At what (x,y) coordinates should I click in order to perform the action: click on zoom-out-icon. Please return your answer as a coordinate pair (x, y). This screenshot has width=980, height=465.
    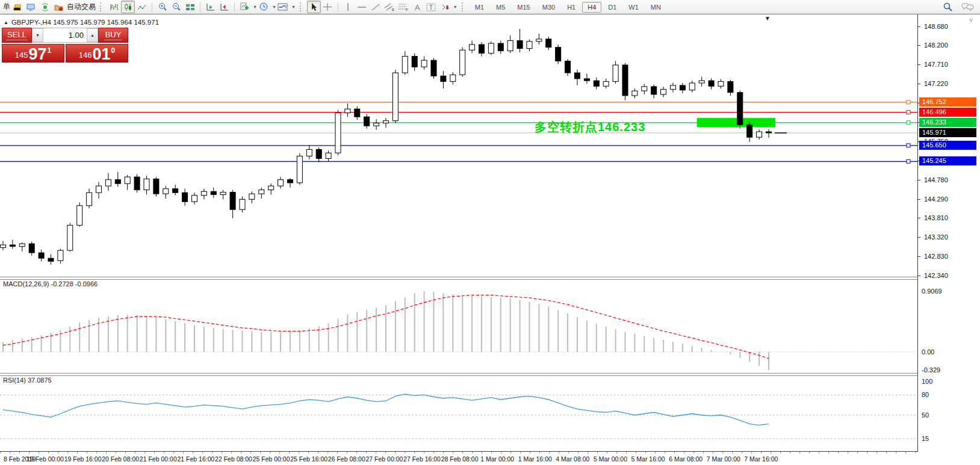
    Looking at the image, I should click on (176, 7).